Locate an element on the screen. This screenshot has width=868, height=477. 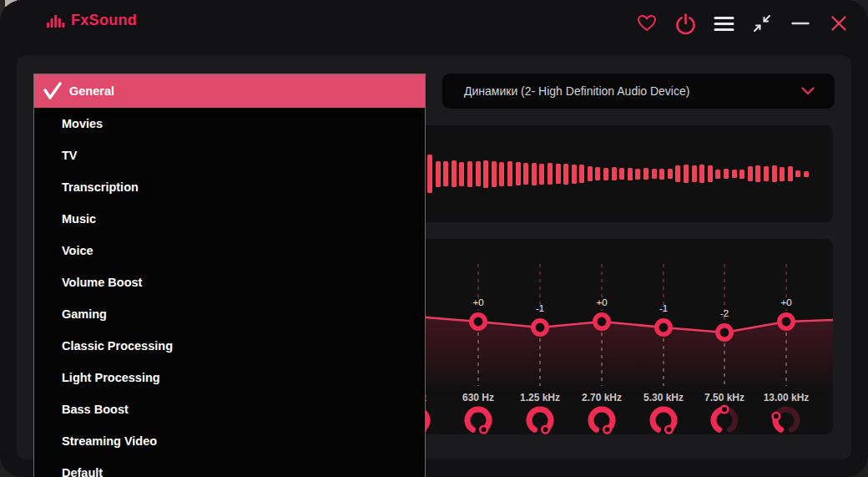
preset-menu-item: Music is located at coordinates (230, 219).